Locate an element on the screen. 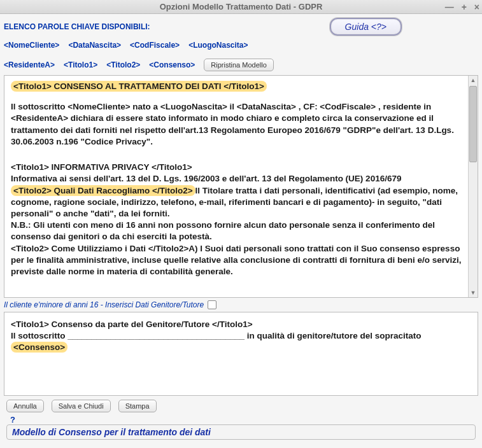 This screenshot has width=482, height=448. editor-paragraph: <Titolo1> INFORMATIVA PRIVACY </Titolo1> is located at coordinates (236, 167).